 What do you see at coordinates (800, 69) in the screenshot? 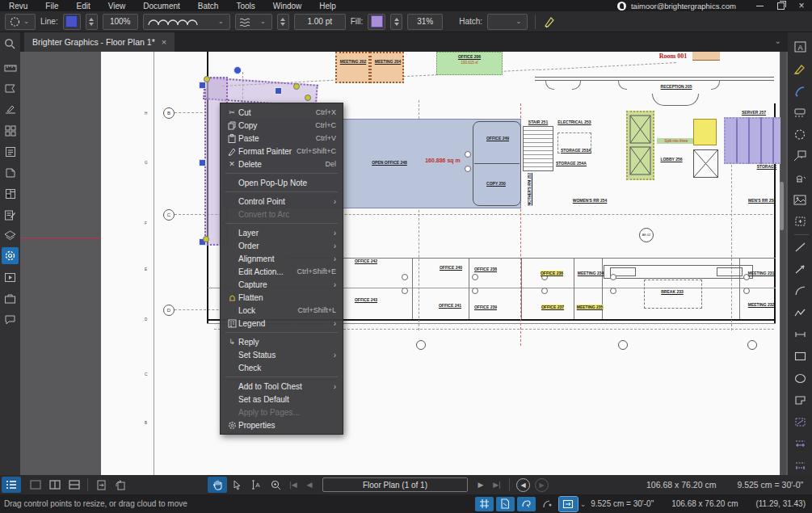
I see `highlighter-pen-icon` at bounding box center [800, 69].